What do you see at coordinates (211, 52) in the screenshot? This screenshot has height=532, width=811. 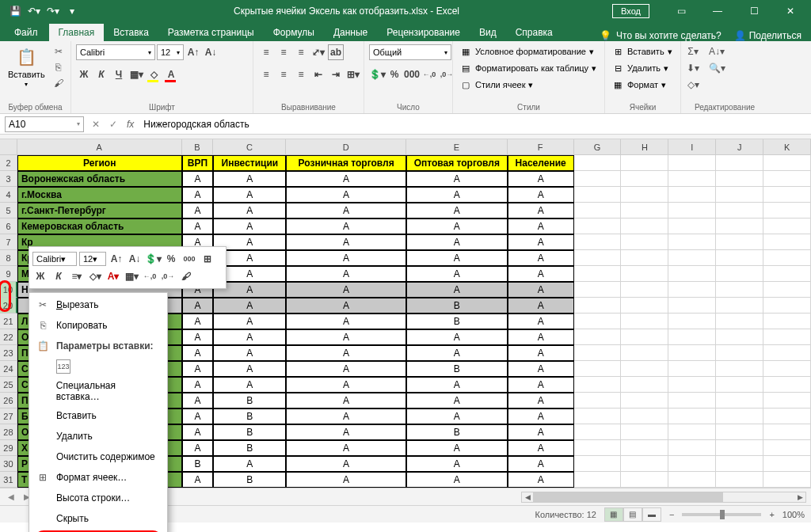 I see `decrease-font-icon: A↓` at bounding box center [211, 52].